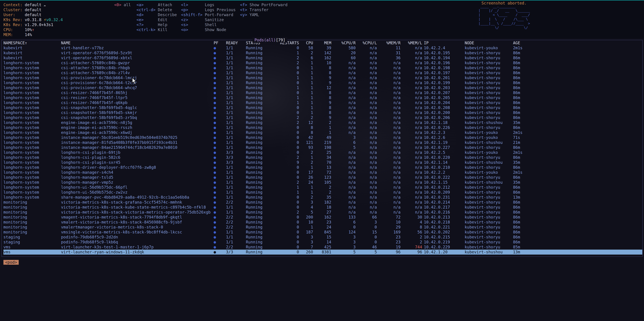  I want to click on pod-row: longhorn-systemshare-manager-pvc-4bbd842…, so click(323, 197).